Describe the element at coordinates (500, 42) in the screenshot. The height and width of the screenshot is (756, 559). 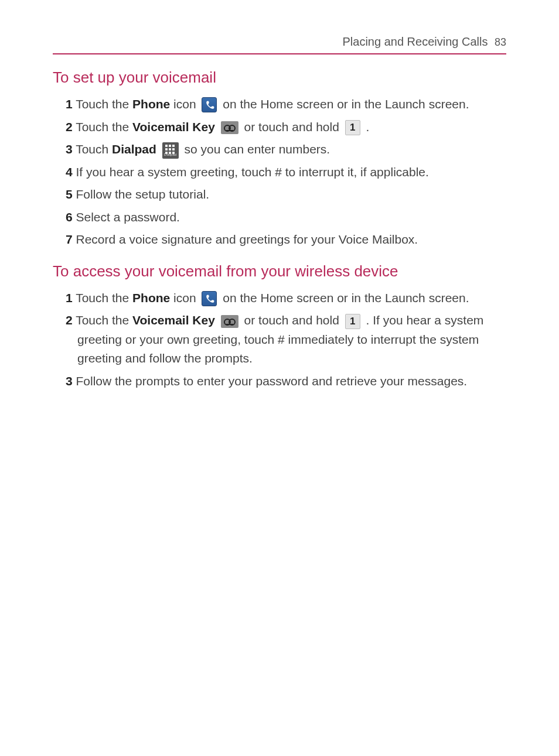
I see `page-number: 83` at that location.